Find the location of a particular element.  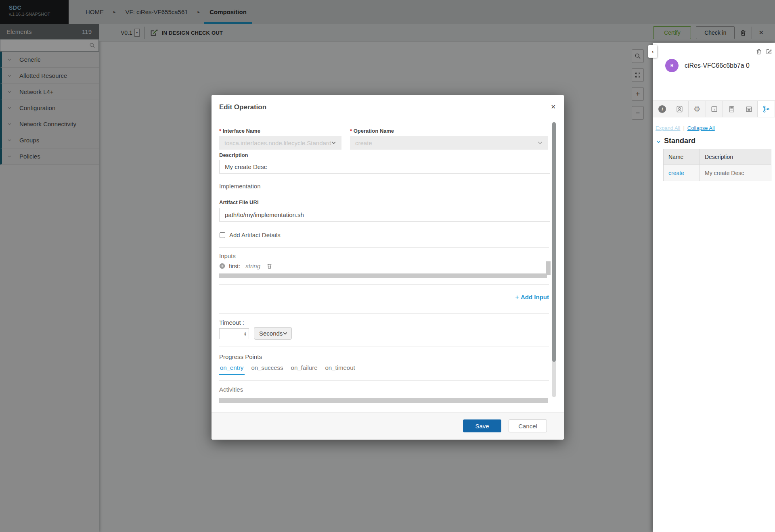

info-square-icon is located at coordinates (714, 109).